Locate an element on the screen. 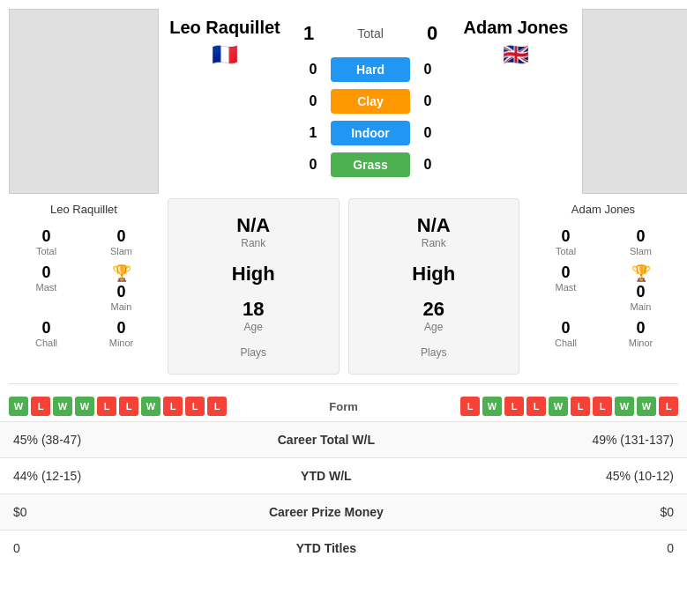 The height and width of the screenshot is (616, 687). right-mast-val: 0 is located at coordinates (566, 273).